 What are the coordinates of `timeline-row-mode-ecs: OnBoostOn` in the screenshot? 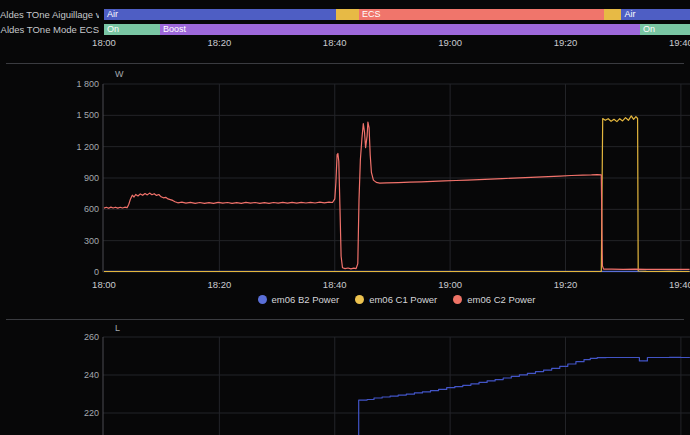 It's located at (397, 30).